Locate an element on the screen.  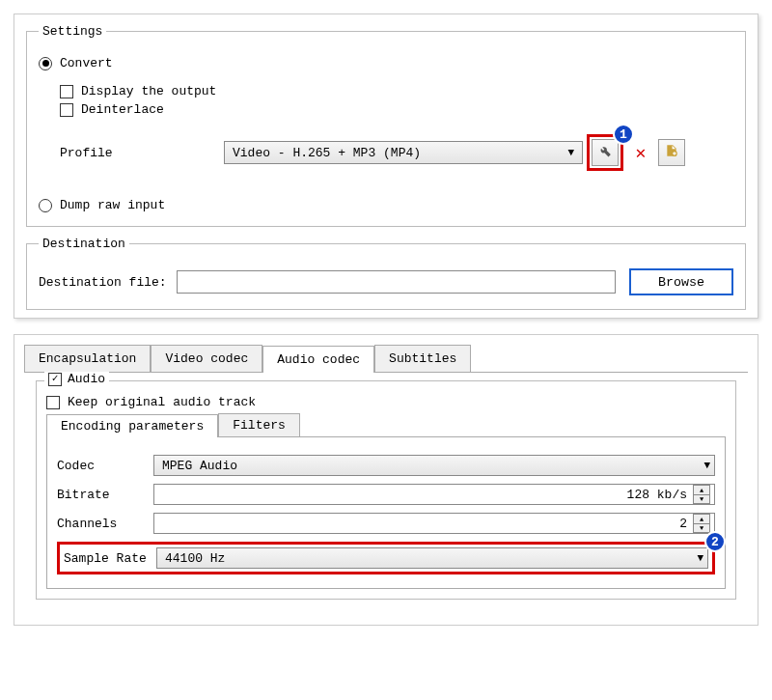
keep-original-checkbox is located at coordinates (53, 403).